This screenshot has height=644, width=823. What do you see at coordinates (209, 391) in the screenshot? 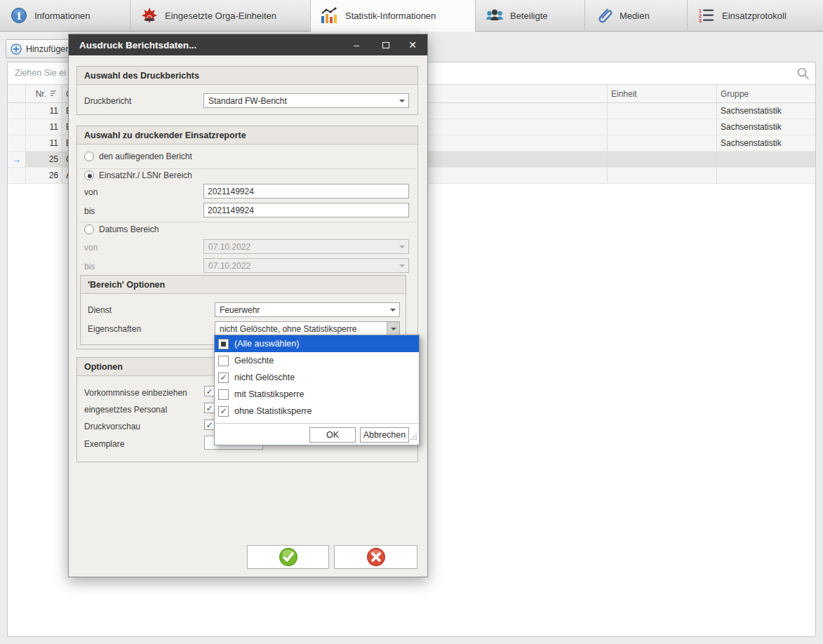
I see `vorkommnisse-checkbox: ✓` at bounding box center [209, 391].